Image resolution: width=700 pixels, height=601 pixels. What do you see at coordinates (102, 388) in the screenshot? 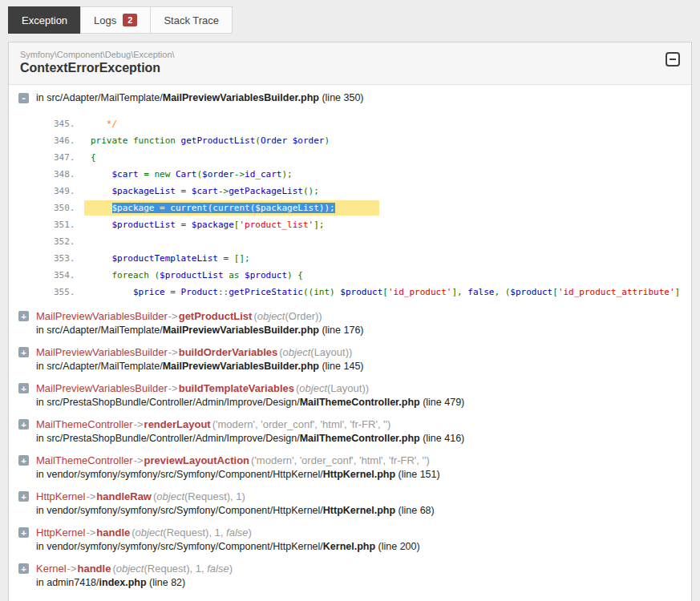
I see `trace-class-name: MailPreviewVariablesBuilder` at bounding box center [102, 388].